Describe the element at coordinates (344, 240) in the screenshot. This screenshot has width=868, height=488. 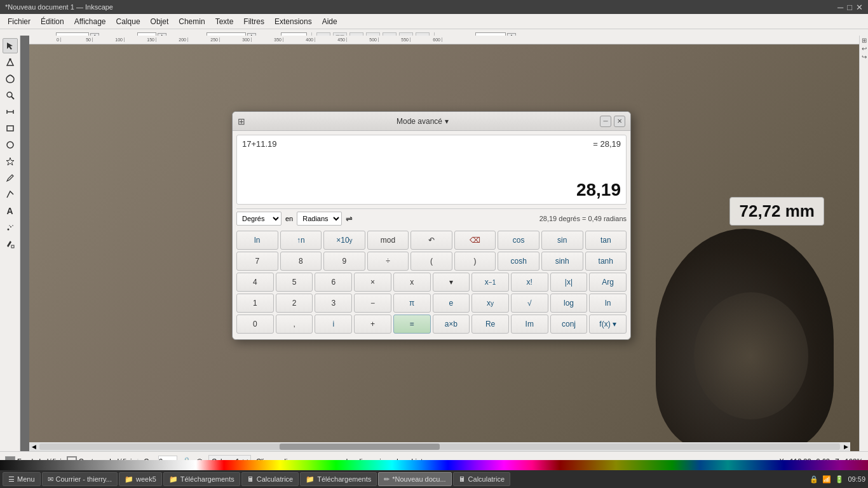
I see `btn-x10y: ×10y` at that location.